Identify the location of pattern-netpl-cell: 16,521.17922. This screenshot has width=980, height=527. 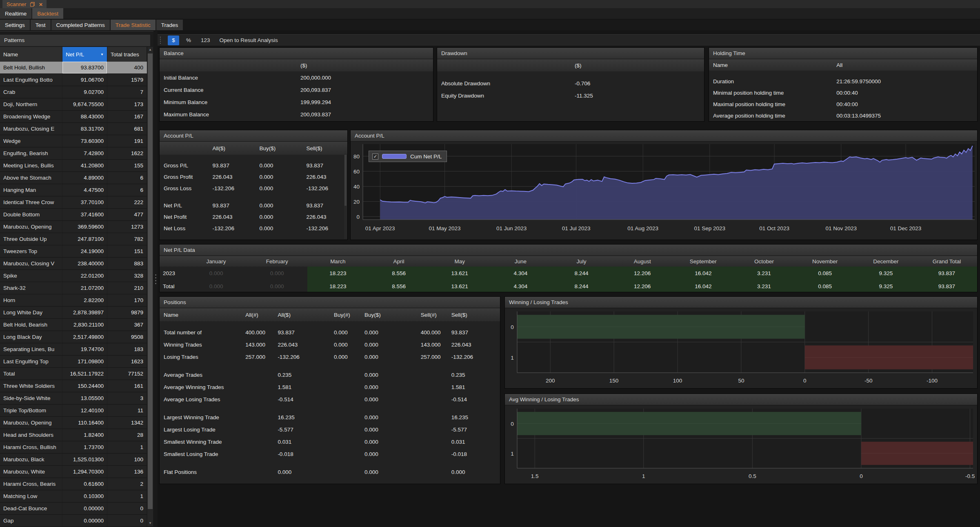
(85, 374).